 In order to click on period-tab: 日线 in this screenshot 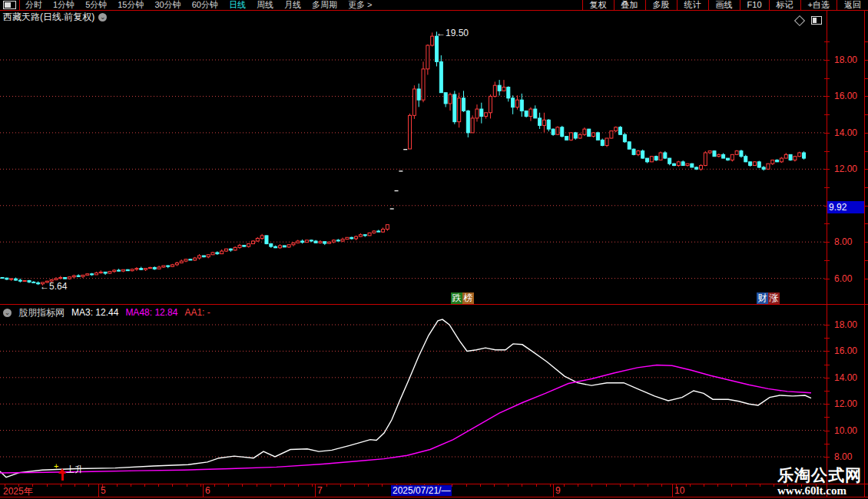, I will do `click(237, 5)`.